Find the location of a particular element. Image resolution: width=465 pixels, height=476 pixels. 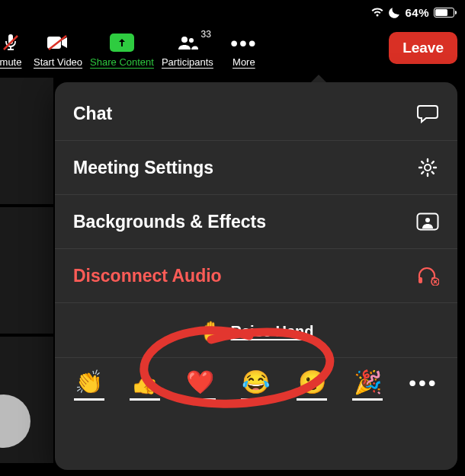

share-screen-icon is located at coordinates (122, 43).